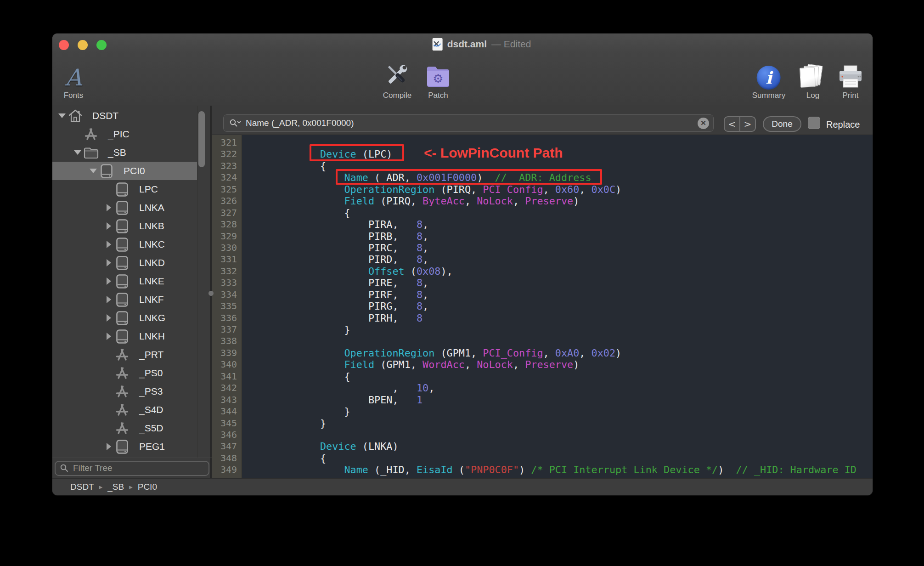 This screenshot has width=924, height=566. Describe the element at coordinates (572, 318) in the screenshot. I see `code-line-336: PIRH, 8` at that location.